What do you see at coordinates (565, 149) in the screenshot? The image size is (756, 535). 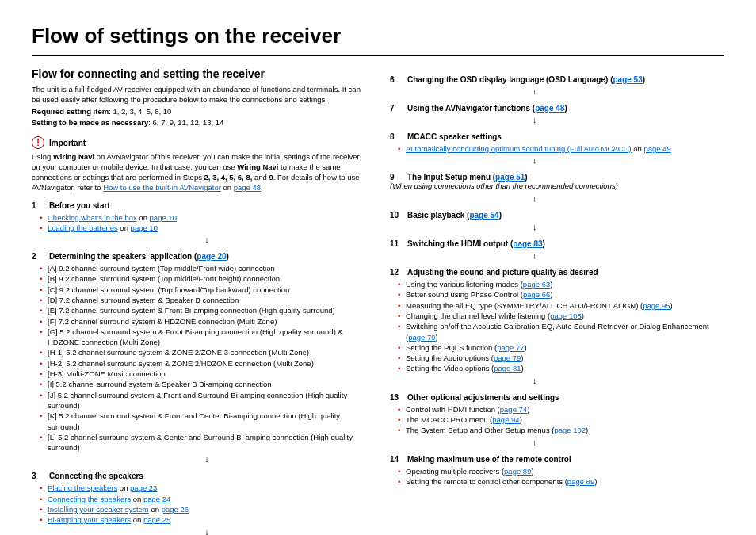 I see `list-item: Automatically conducting optimum sound t…` at bounding box center [565, 149].